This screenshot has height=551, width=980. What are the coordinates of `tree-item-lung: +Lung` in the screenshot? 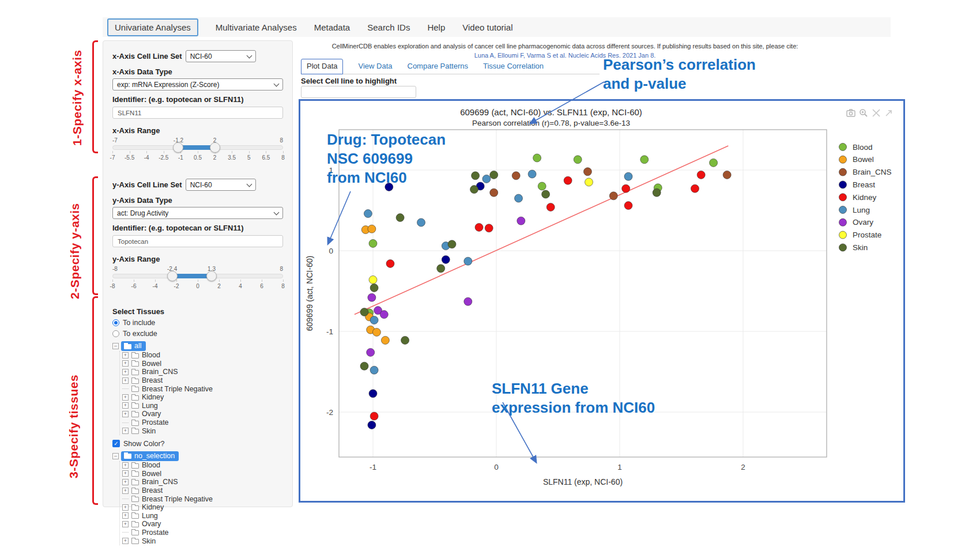 It's located at (203, 516).